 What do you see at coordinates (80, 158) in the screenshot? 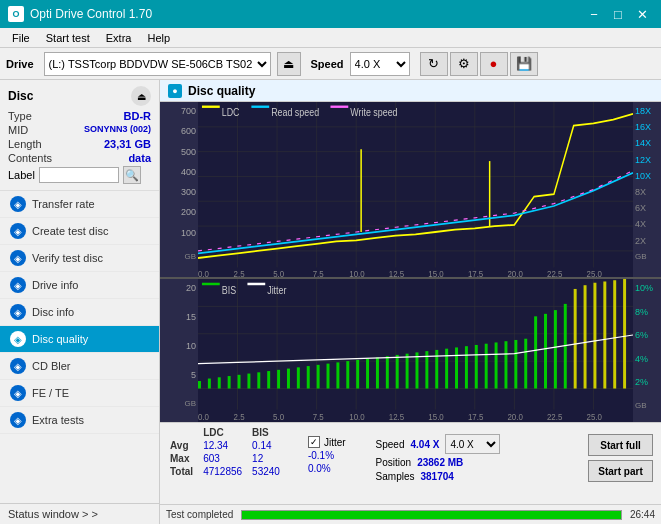
I see `disc-contents-row: Contents data` at bounding box center [80, 158].